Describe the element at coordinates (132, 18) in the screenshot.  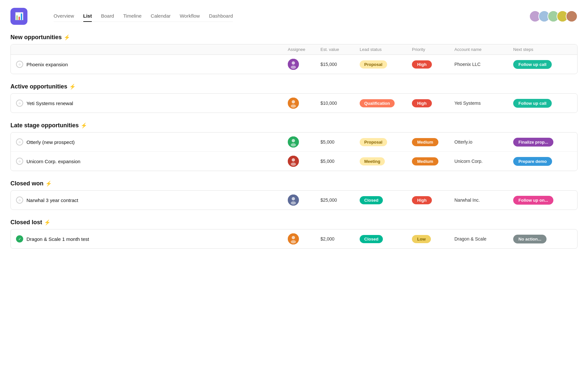
I see `nav-tab-timeline: Timeline` at that location.